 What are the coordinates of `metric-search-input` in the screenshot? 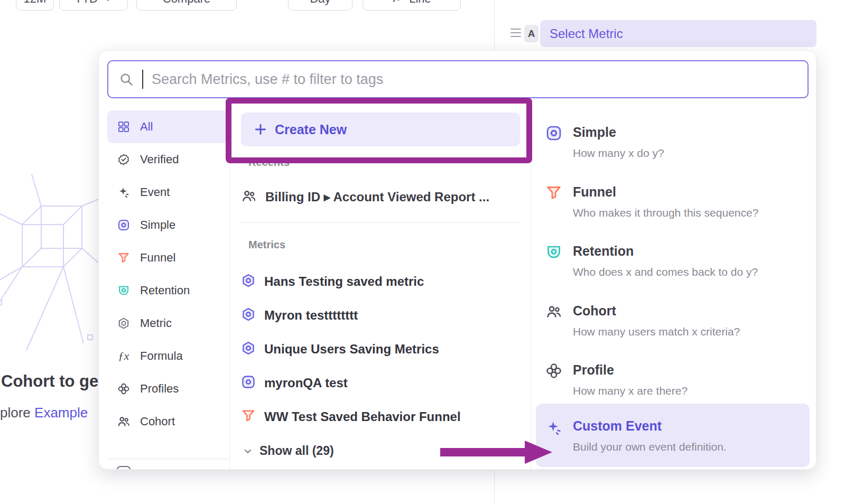 It's located at (475, 79).